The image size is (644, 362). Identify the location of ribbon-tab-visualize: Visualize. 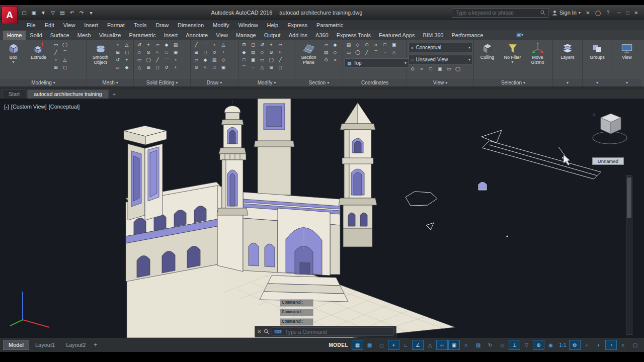
(110, 35).